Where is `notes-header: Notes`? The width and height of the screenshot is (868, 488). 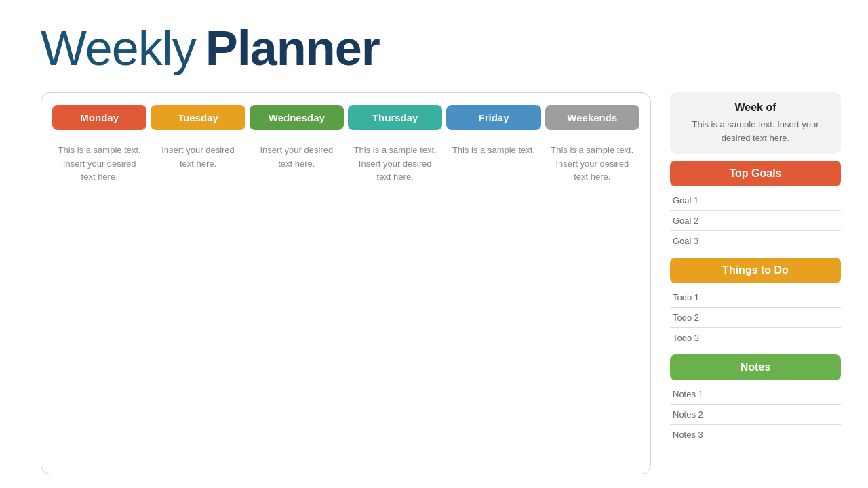 notes-header: Notes is located at coordinates (755, 367).